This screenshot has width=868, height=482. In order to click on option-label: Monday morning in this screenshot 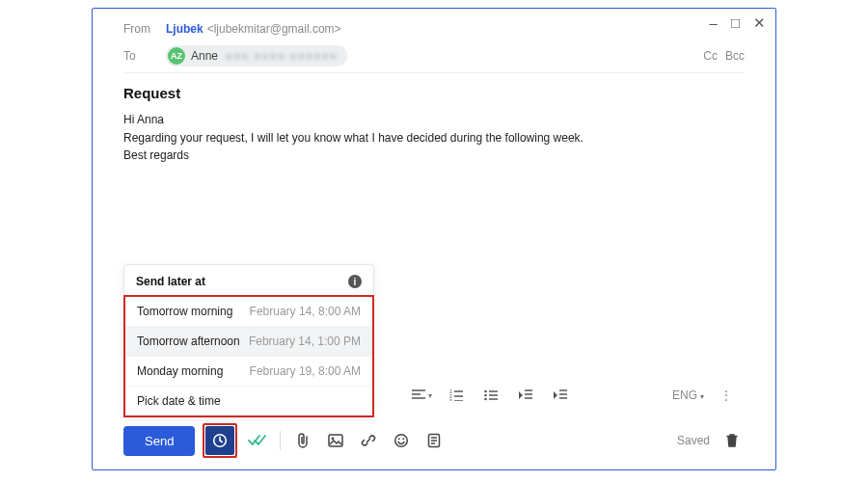, I will do `click(179, 371)`.